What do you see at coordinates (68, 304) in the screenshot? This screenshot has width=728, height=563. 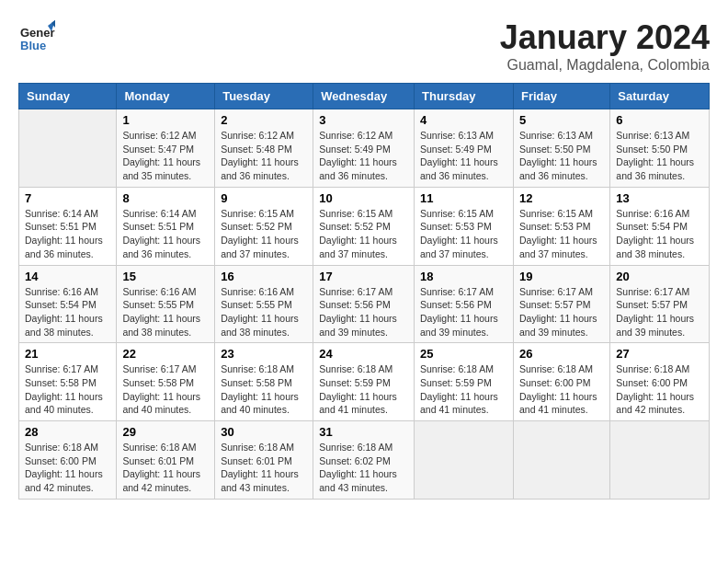 I see `calendar-cell: 14Sunrise: 6:16 AM Sunset: 5:54 PM Dayli…` at bounding box center [68, 304].